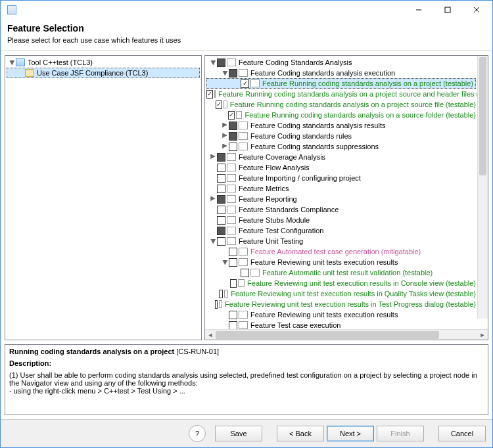 The width and height of the screenshot is (493, 448). What do you see at coordinates (263, 189) in the screenshot?
I see `tree-label: Feature Metrics` at bounding box center [263, 189].